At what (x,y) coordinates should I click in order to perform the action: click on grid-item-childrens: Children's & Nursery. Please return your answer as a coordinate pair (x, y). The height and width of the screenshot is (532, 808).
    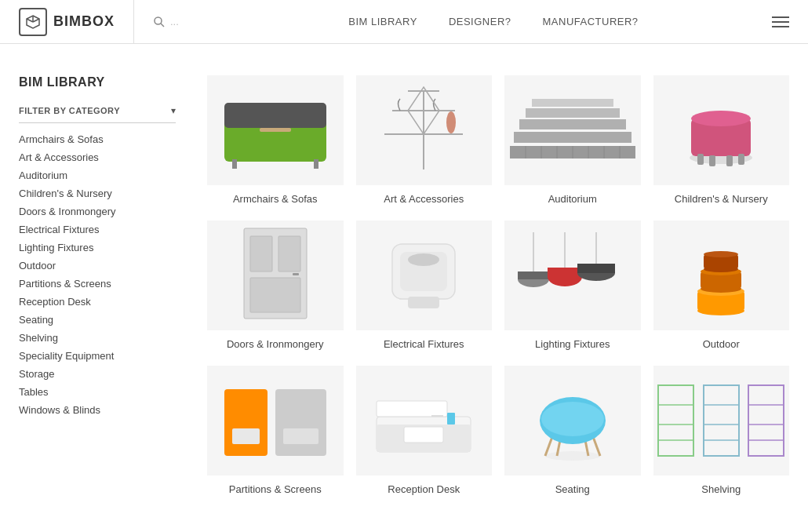
    Looking at the image, I should click on (722, 140).